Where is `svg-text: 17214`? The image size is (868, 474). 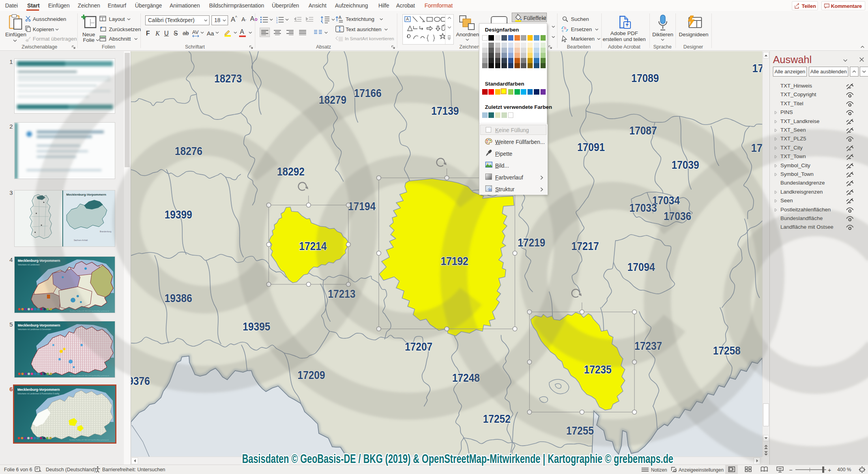
svg-text: 17214 is located at coordinates (313, 246).